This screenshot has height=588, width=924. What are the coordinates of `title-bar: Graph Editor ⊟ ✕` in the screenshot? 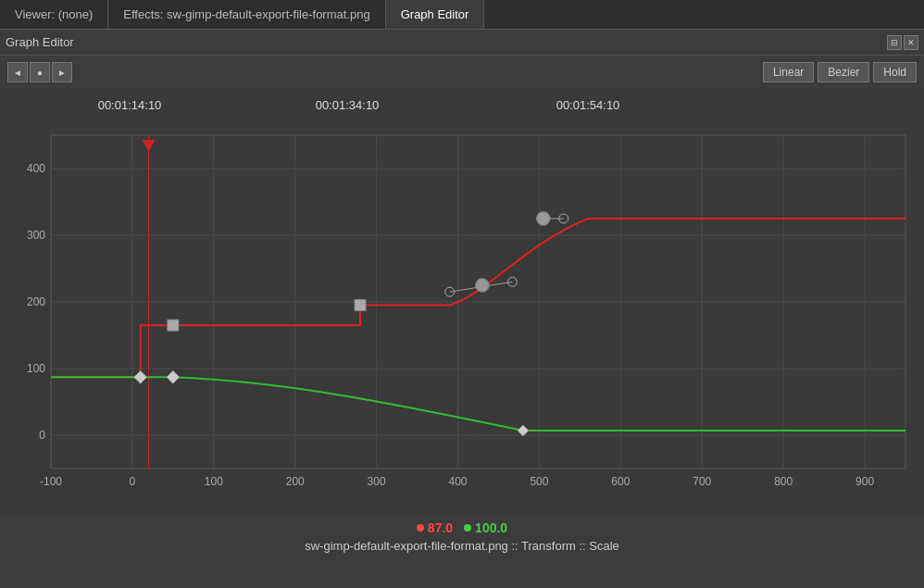 It's located at (462, 43).